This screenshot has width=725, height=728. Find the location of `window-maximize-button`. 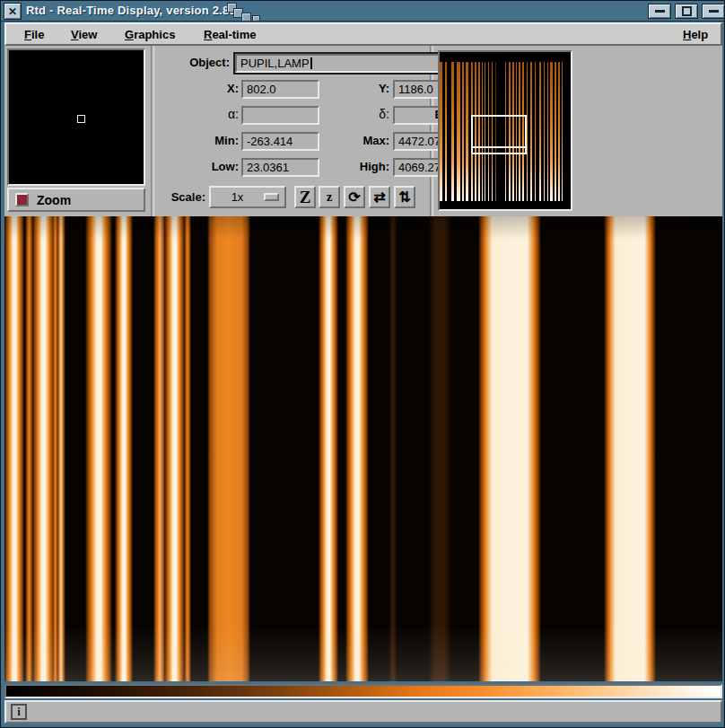

window-maximize-button is located at coordinates (686, 11).